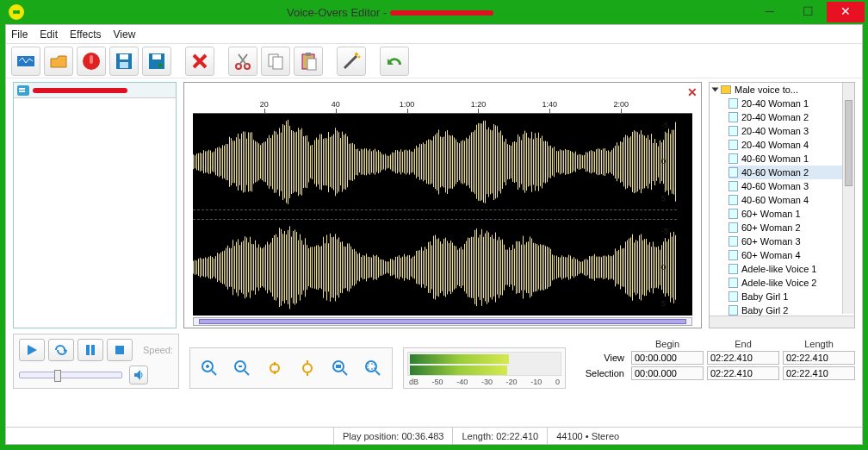  What do you see at coordinates (243, 61) in the screenshot?
I see `scissors-icon` at bounding box center [243, 61].